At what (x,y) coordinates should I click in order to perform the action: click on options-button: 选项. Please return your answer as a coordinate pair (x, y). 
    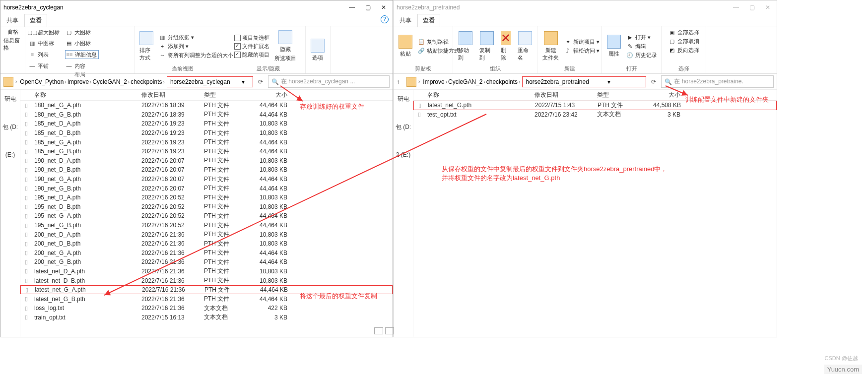
    Looking at the image, I should click on (318, 50).